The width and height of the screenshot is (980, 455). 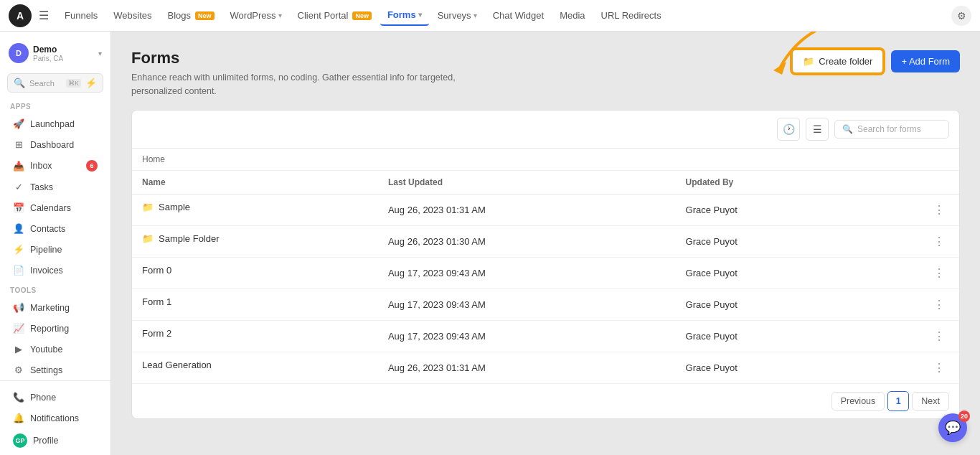 What do you see at coordinates (174, 207) in the screenshot?
I see `row-name: Sample` at bounding box center [174, 207].